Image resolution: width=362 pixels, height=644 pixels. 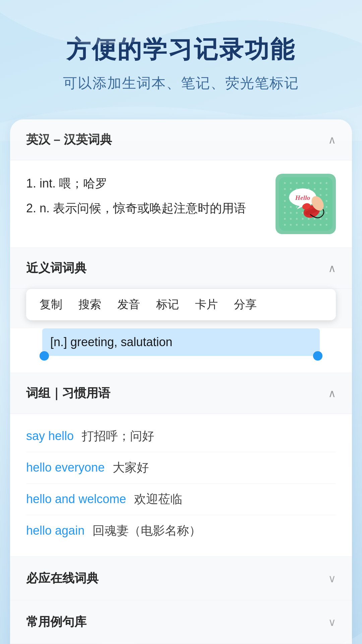 I want to click on phrases-section-title: 词组｜习惯用语, so click(x=68, y=393).